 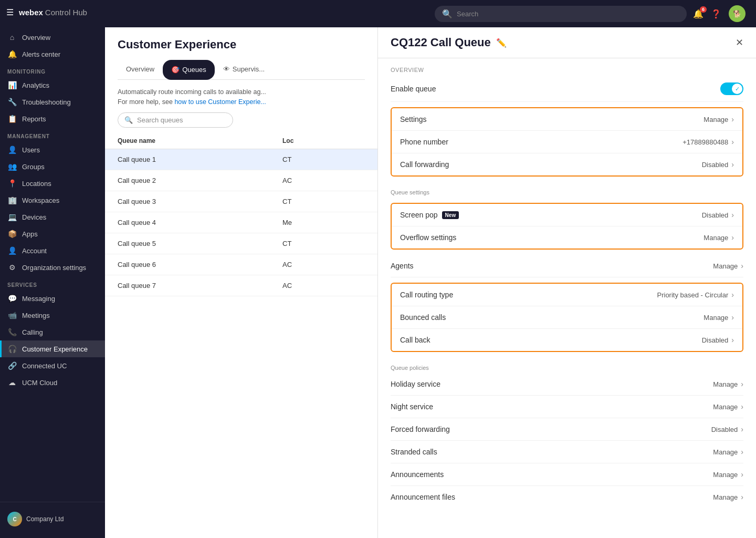 I want to click on sidebar-item-workspaces: 🏢 Workspaces, so click(x=52, y=200).